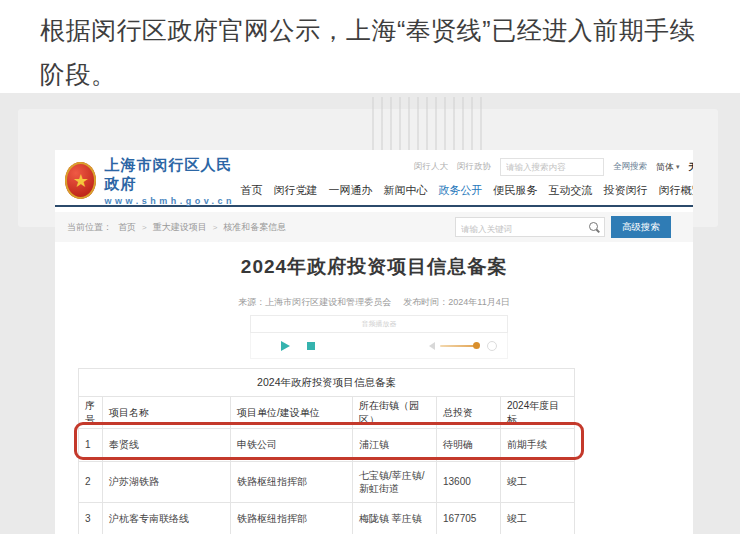 The height and width of the screenshot is (534, 740). Describe the element at coordinates (431, 167) in the screenshot. I see `link-minhang-renda: 闵行人大` at that location.